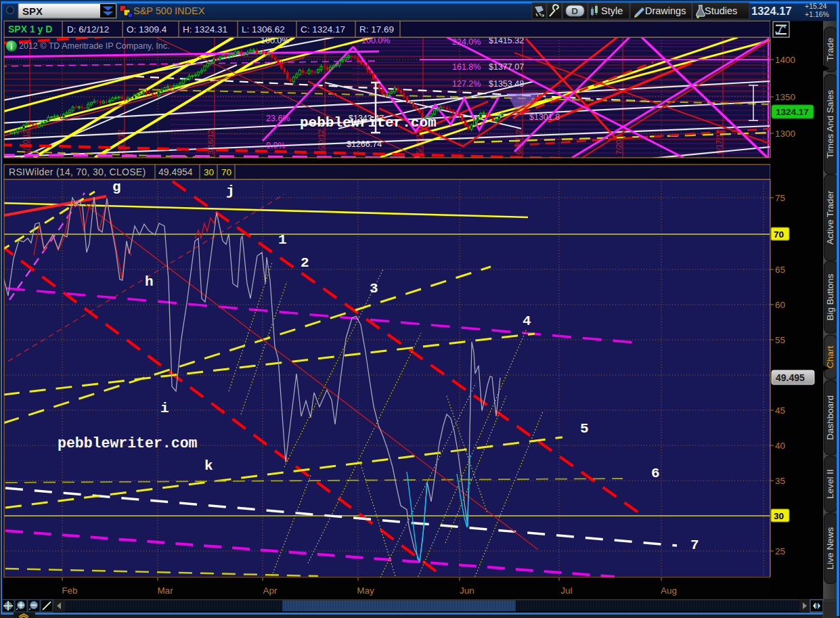 The image size is (840, 618). Describe the element at coordinates (785, 60) in the screenshot. I see `svg-text: 1400` at that location.